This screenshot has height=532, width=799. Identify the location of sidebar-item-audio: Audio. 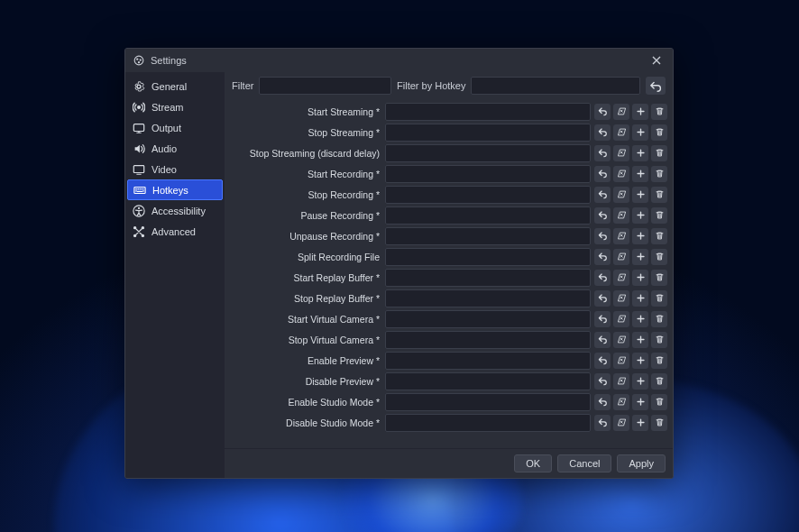
(175, 148).